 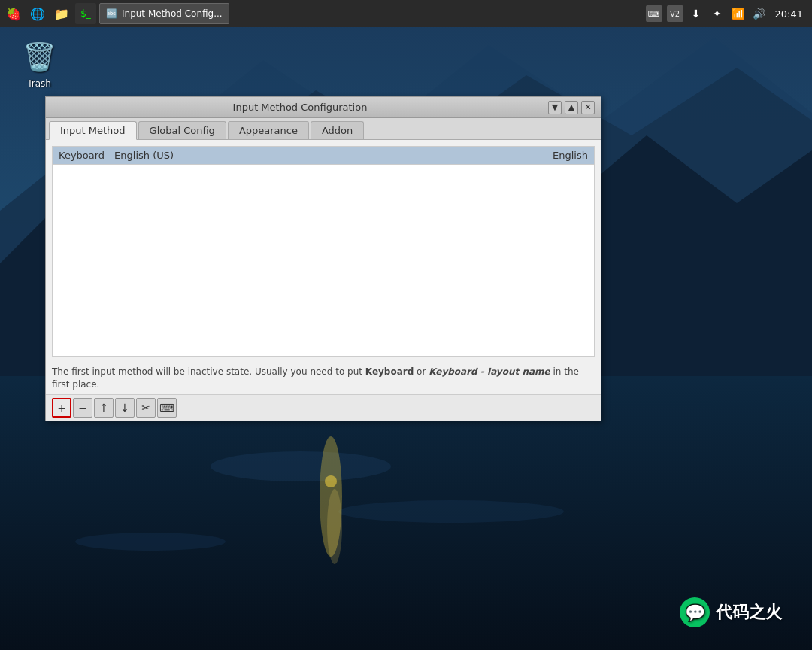 What do you see at coordinates (167, 408) in the screenshot?
I see `keyboard-default-button: ⌨` at bounding box center [167, 408].